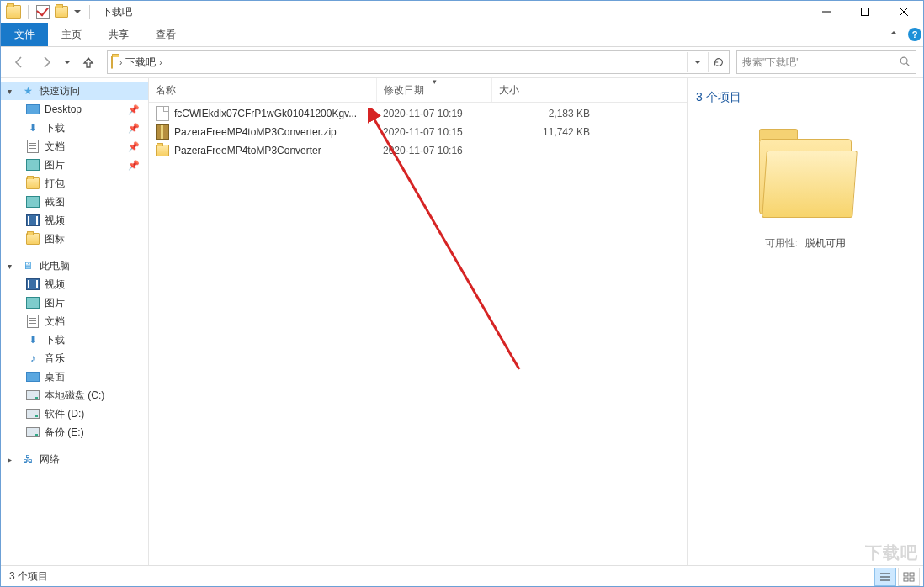 The image size is (924, 587). What do you see at coordinates (74, 395) in the screenshot?
I see `nav-drive-c: 本地磁盘 (C:)` at bounding box center [74, 395].